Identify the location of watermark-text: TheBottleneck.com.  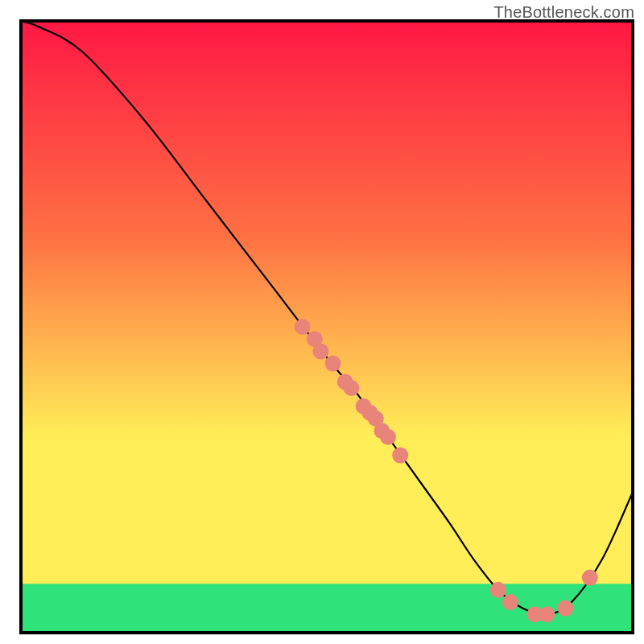
(564, 13).